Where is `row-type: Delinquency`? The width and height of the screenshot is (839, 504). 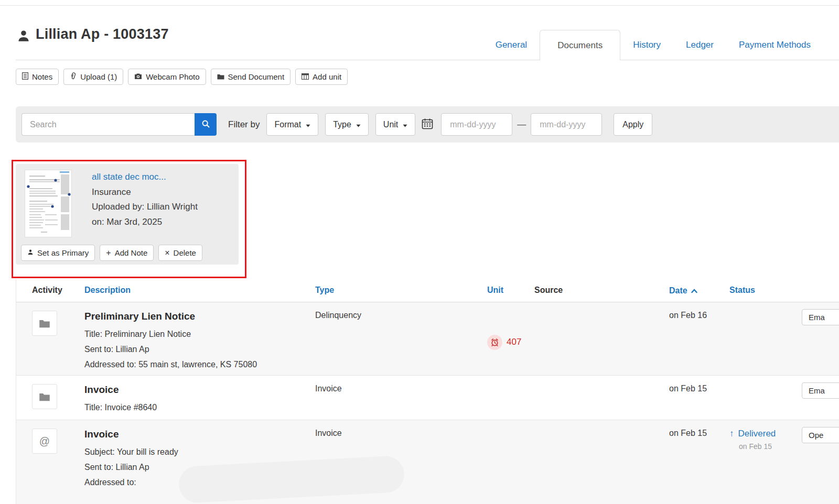
row-type: Delinquency is located at coordinates (401, 338).